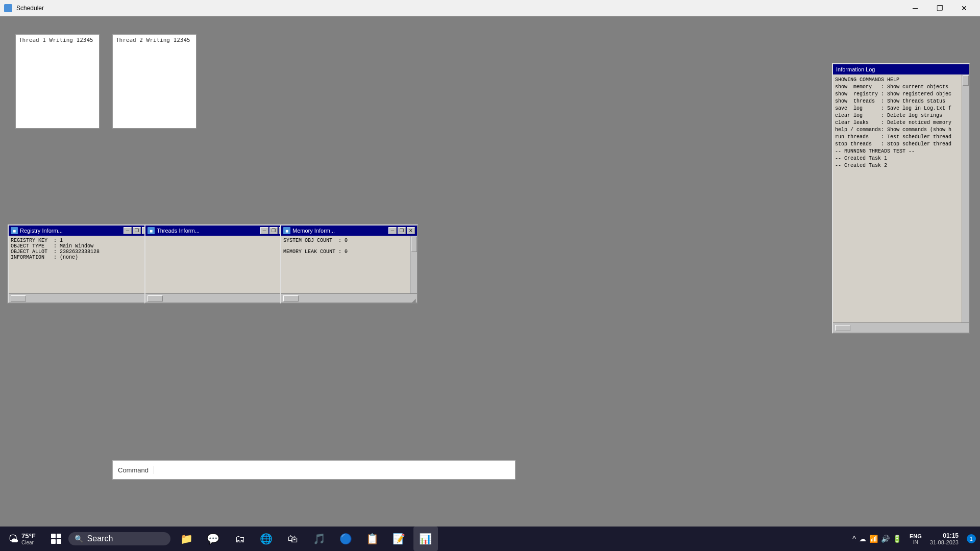  What do you see at coordinates (402, 231) in the screenshot?
I see `memory-maximize-btn: ❐` at bounding box center [402, 231].